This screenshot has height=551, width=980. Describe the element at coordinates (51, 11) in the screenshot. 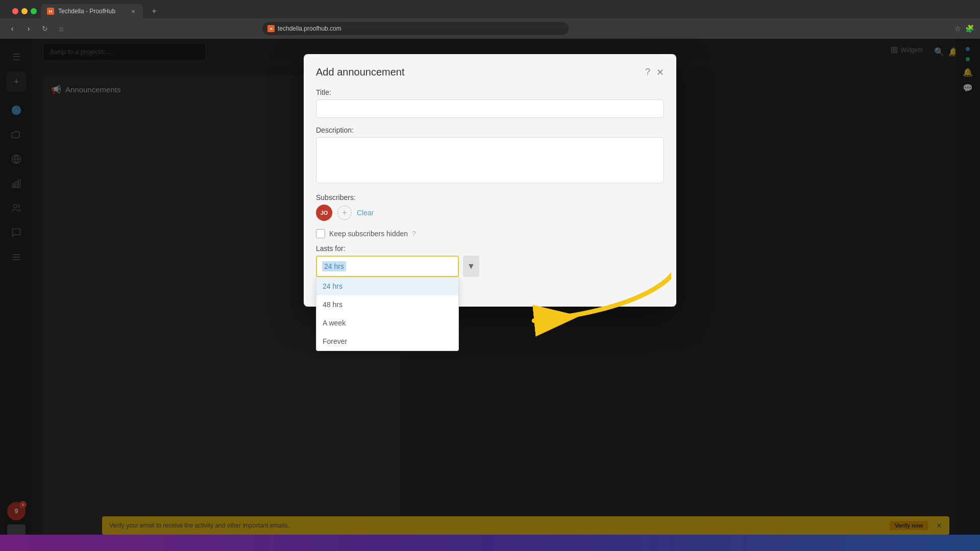

I see `tab-favicon: H` at that location.